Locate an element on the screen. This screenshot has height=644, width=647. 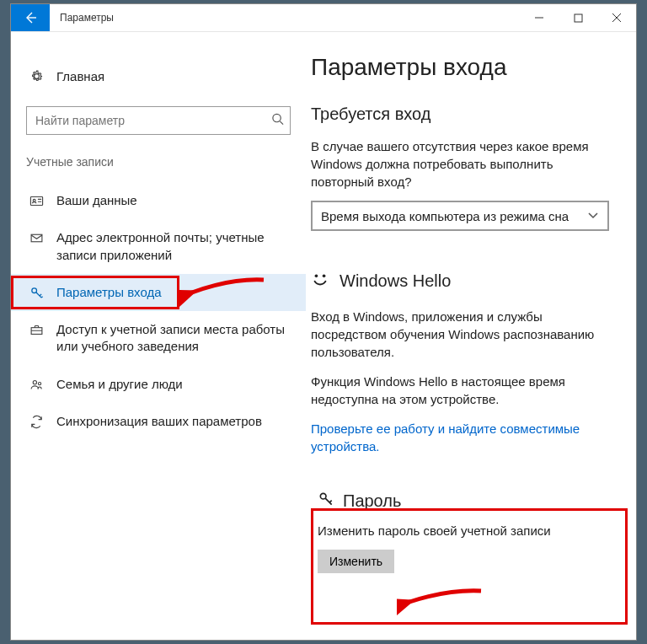
page-title: Параметры входа is located at coordinates (465, 67).